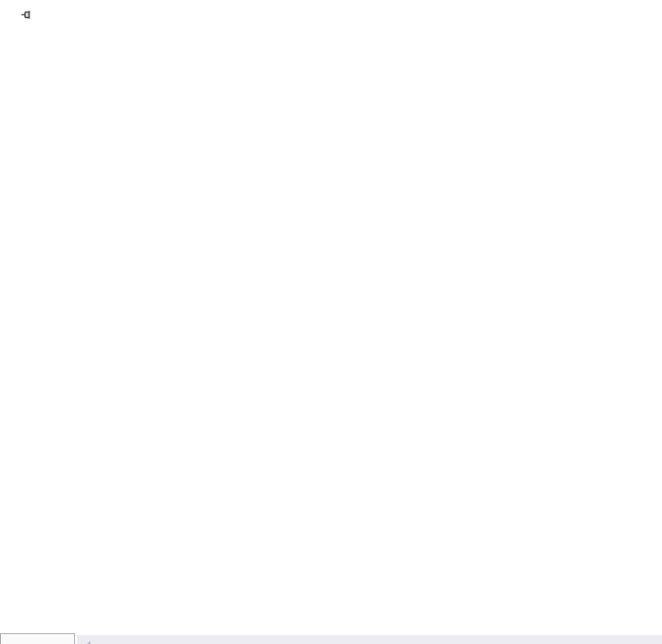  What do you see at coordinates (331, 639) in the screenshot?
I see `editor-bottom-bar` at bounding box center [331, 639].